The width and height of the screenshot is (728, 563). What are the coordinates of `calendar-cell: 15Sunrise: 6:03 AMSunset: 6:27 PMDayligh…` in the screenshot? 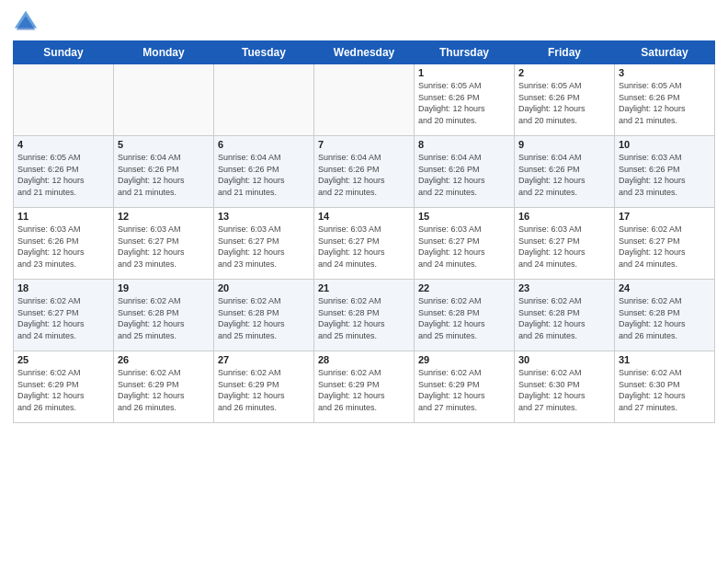 It's located at (465, 244).